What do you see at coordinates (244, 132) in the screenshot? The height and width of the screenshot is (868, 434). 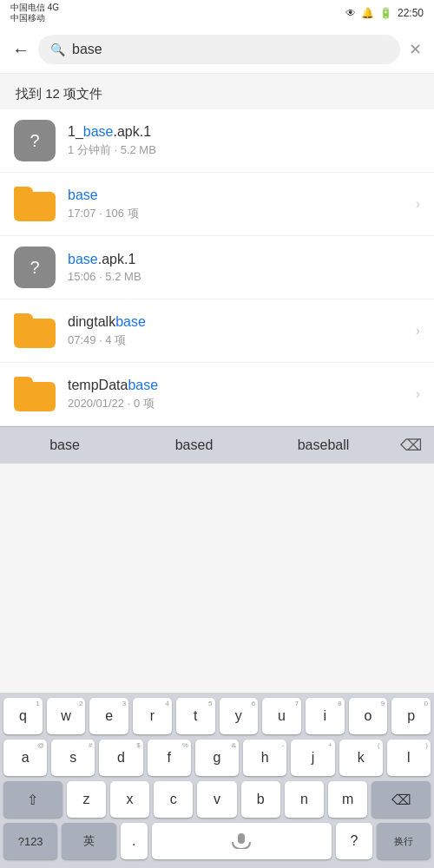 I see `file-name: 1_base.apk.1` at bounding box center [244, 132].